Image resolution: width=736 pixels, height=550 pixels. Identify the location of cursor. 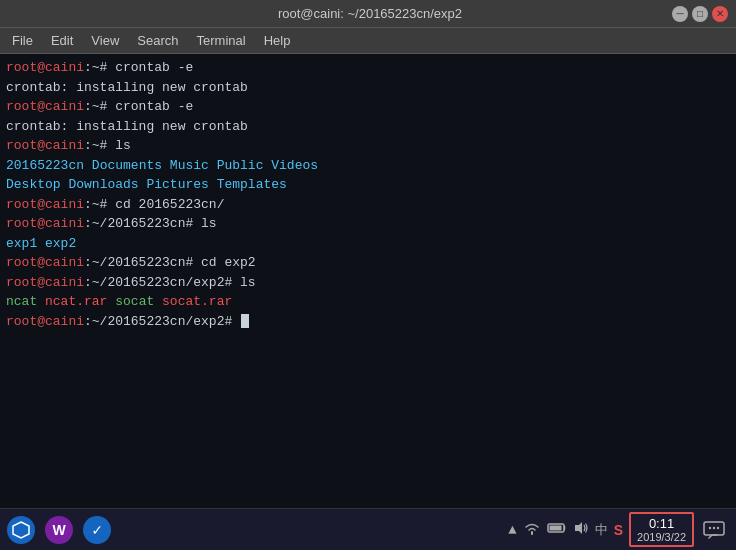
(245, 321).